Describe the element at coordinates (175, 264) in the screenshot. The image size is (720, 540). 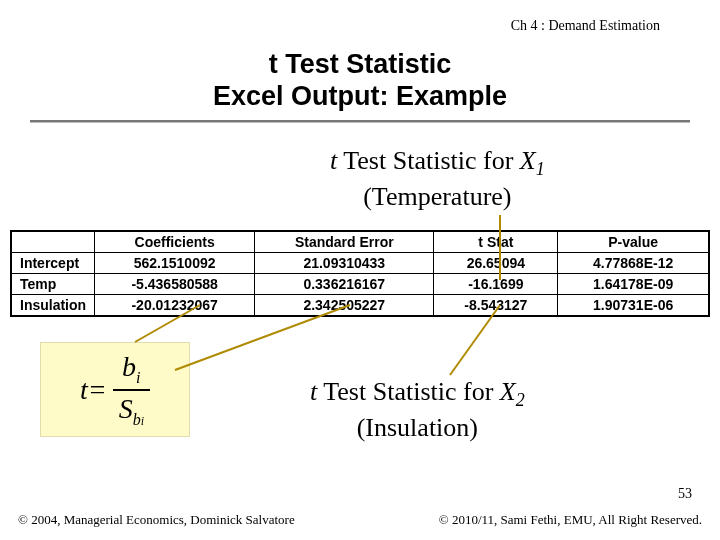
I see `cell: 562.1510092` at that location.